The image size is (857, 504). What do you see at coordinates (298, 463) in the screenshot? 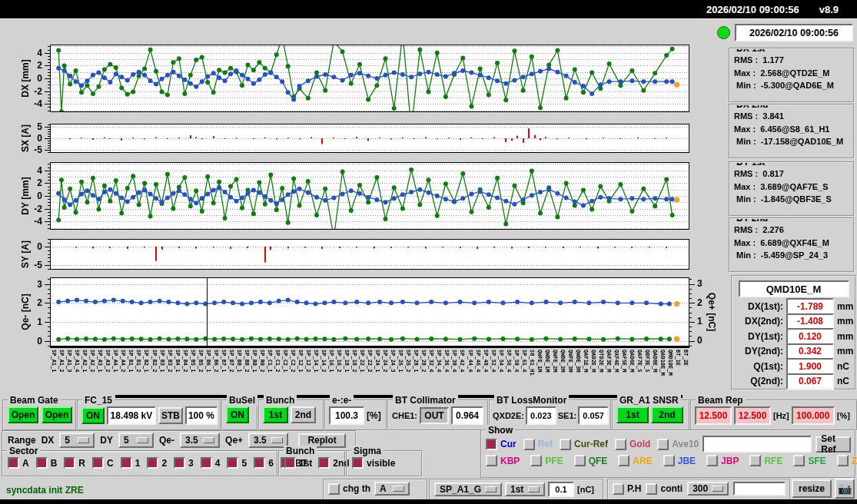
I see `bunch-check-1st: 1st` at bounding box center [298, 463].